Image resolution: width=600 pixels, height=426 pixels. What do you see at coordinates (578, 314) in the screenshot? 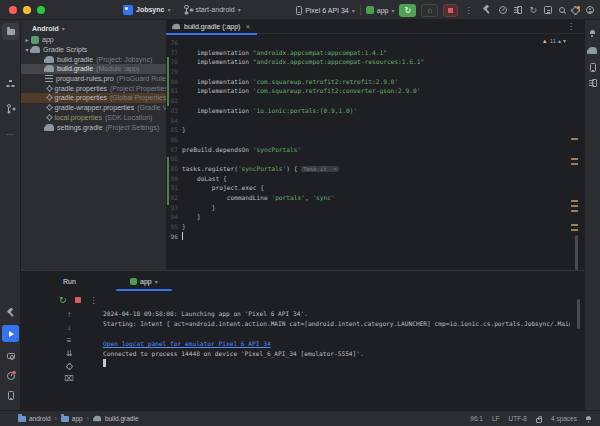
I see `console-scrollbar` at bounding box center [578, 314].